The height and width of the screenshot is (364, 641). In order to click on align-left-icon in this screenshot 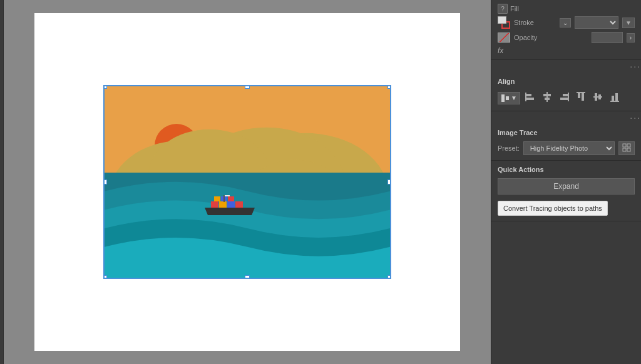, I will do `click(530, 97)`.